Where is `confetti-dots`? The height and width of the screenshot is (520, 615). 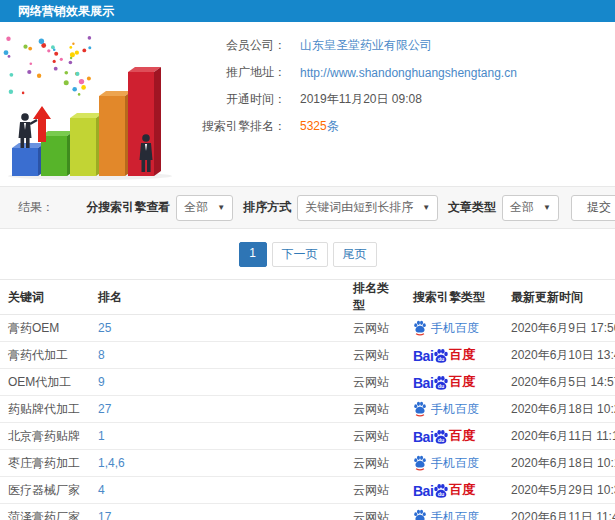 confetti-dots is located at coordinates (48, 66).